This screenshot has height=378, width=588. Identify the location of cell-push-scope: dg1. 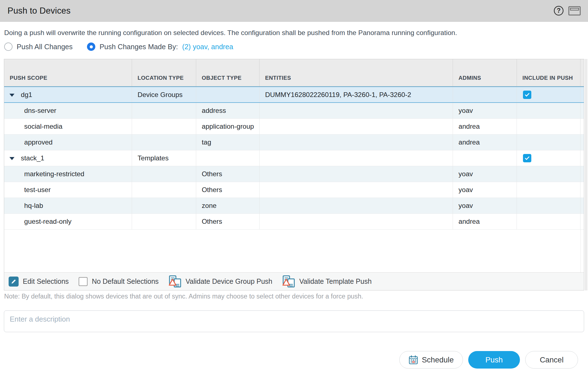
(68, 94).